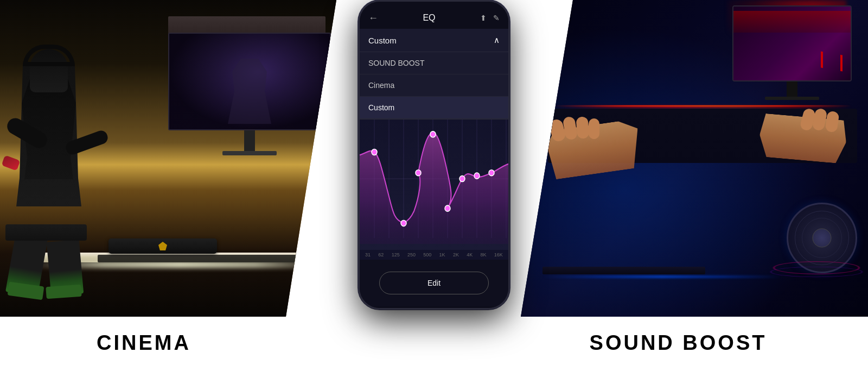 The width and height of the screenshot is (868, 371). Describe the element at coordinates (434, 85) in the screenshot. I see `eq-dropdown-menu: SOUND BOOST Cinema Custom` at that location.